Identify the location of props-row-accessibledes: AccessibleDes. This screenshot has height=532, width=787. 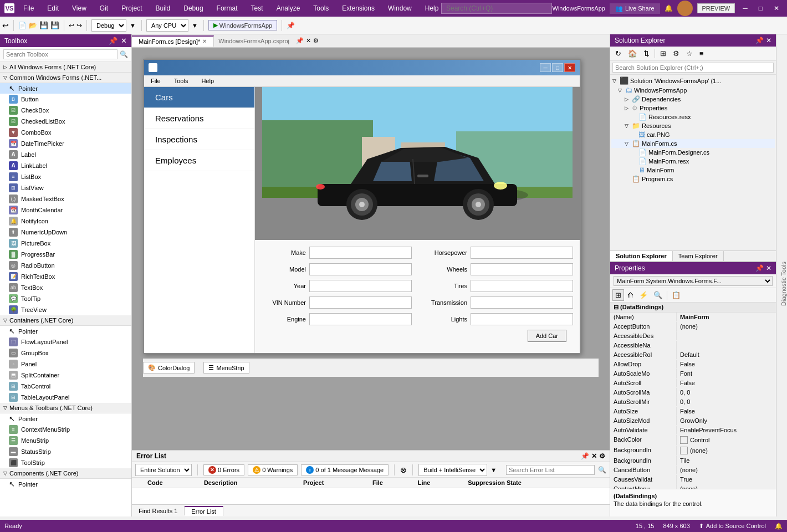
(693, 336).